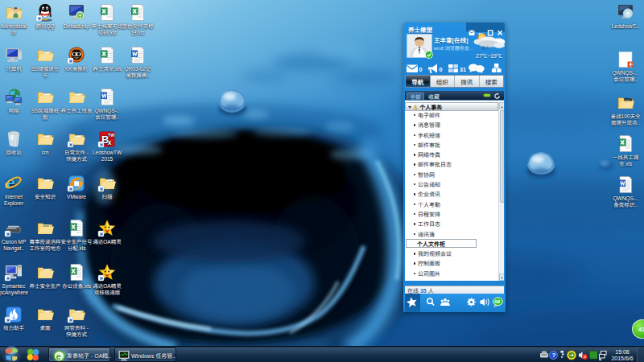 The height and width of the screenshot is (362, 644). I want to click on svg-text: 31, so click(463, 69).